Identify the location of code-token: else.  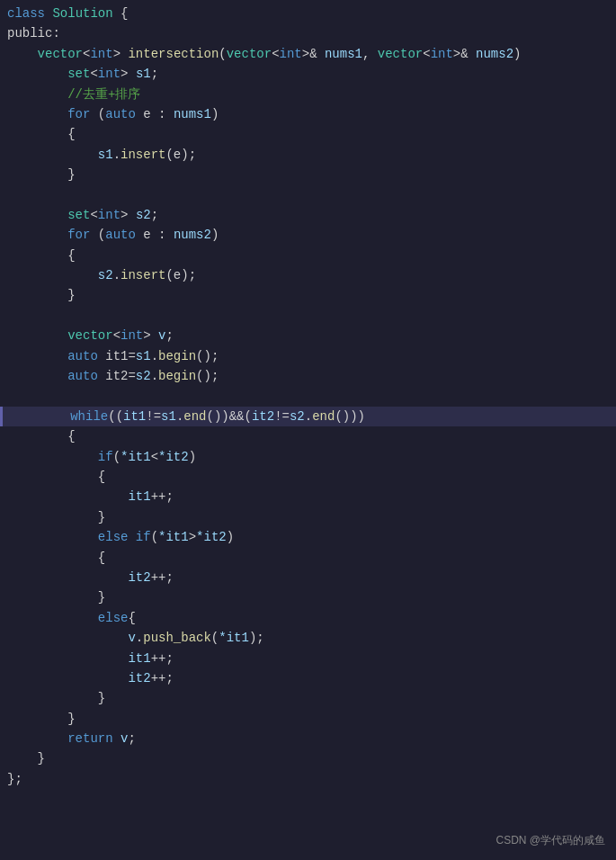
(113, 537).